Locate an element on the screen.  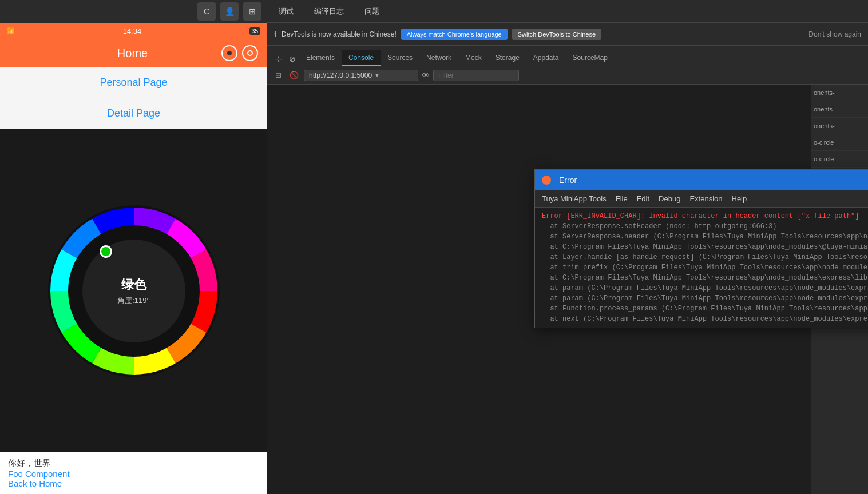
sidebar-item-5: o-circle is located at coordinates (840, 159).